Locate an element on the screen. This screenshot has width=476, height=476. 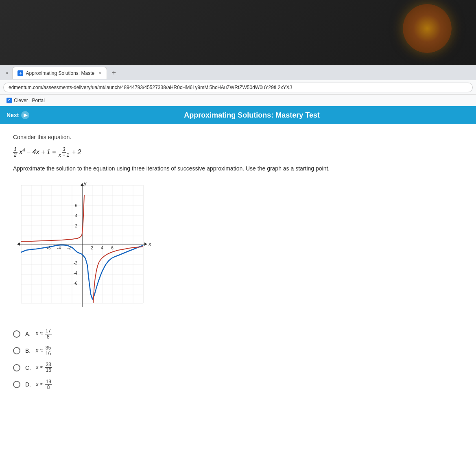
choice-value-a: x ≈ 17 8 is located at coordinates (44, 334).